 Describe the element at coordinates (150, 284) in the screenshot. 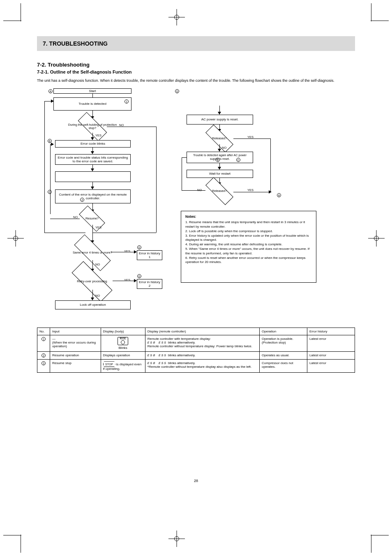

I see `flow-history2: Error in history 2` at that location.